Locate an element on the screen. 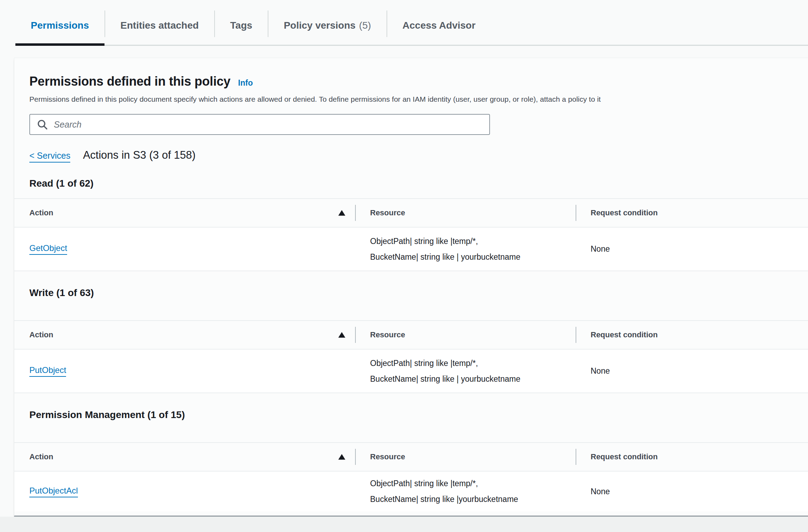 Image resolution: width=808 pixels, height=532 pixels. panel-description: Permissions defined in this policy docum… is located at coordinates (411, 99).